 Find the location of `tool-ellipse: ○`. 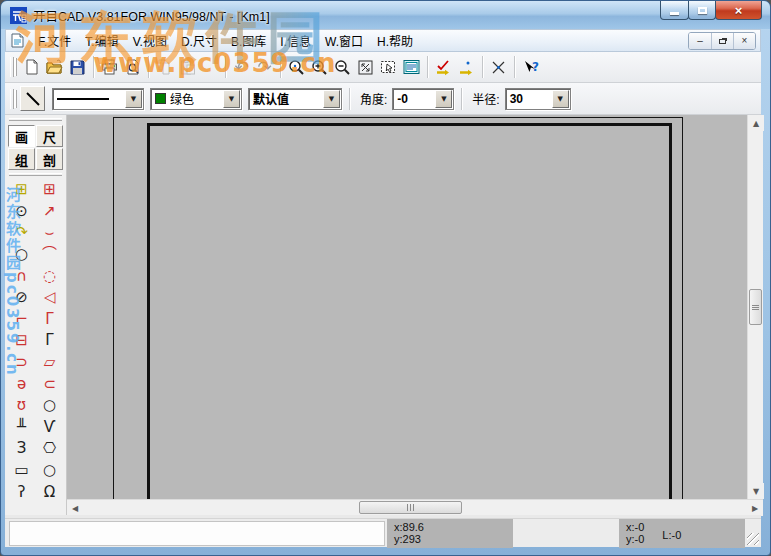

tool-ellipse: ○ is located at coordinates (50, 406).